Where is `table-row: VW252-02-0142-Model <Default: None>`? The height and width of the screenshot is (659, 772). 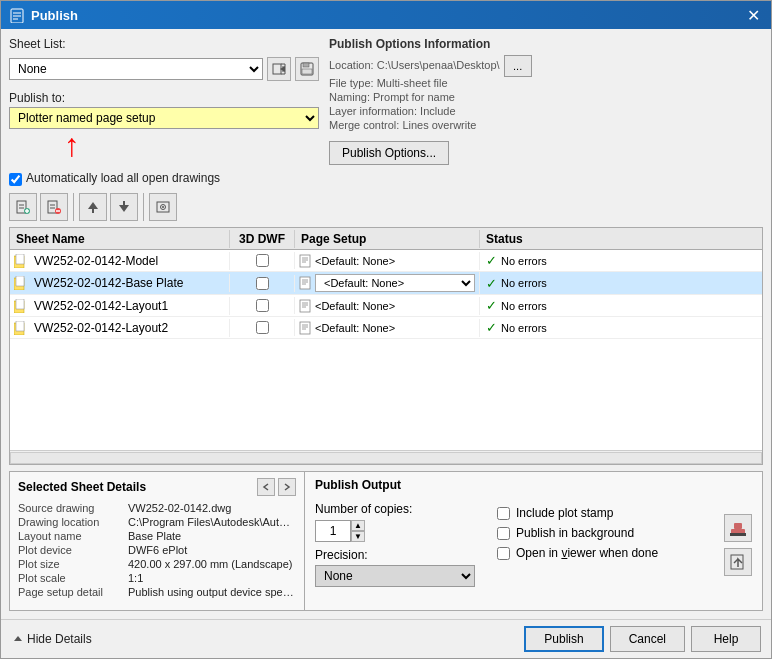
table-row: VW252-02-0142-Model <Default: None> is located at coordinates (386, 261).